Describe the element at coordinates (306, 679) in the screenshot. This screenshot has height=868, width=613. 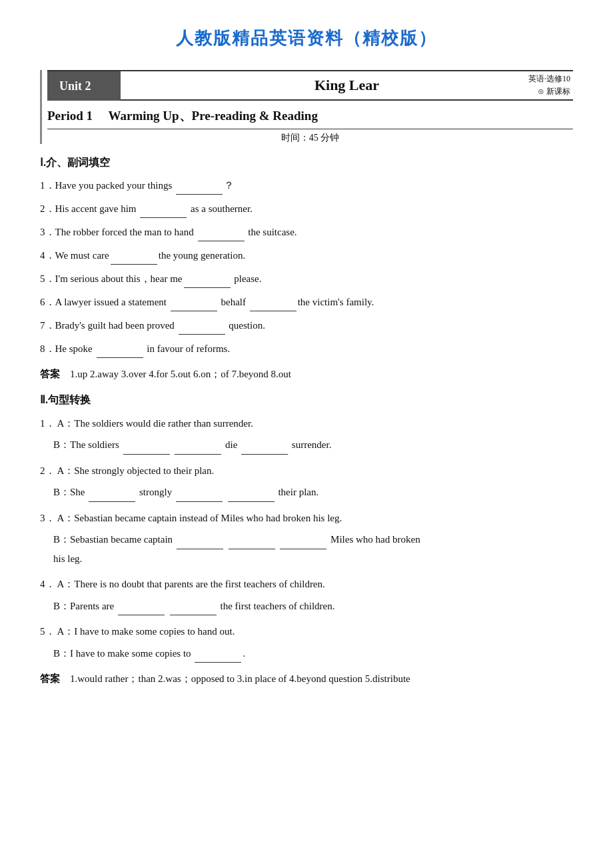
I see `section2-answers: 答案 1.would rather；than 2.was；opposed to …` at that location.